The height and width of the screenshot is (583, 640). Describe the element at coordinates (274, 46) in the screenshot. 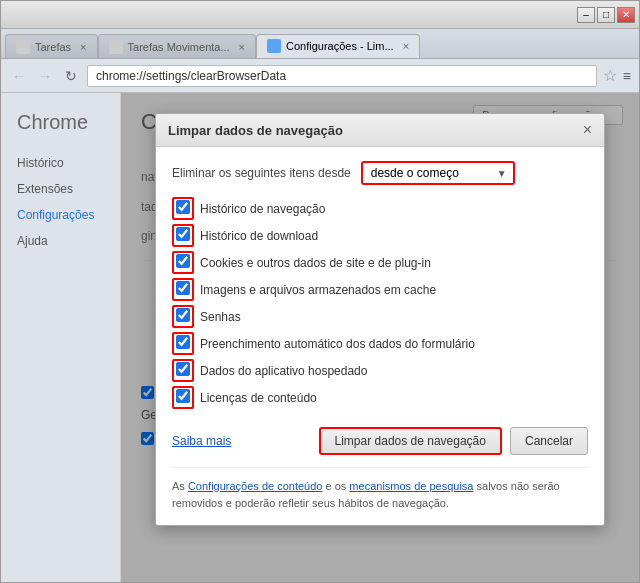

I see `tab-3-favicon` at that location.